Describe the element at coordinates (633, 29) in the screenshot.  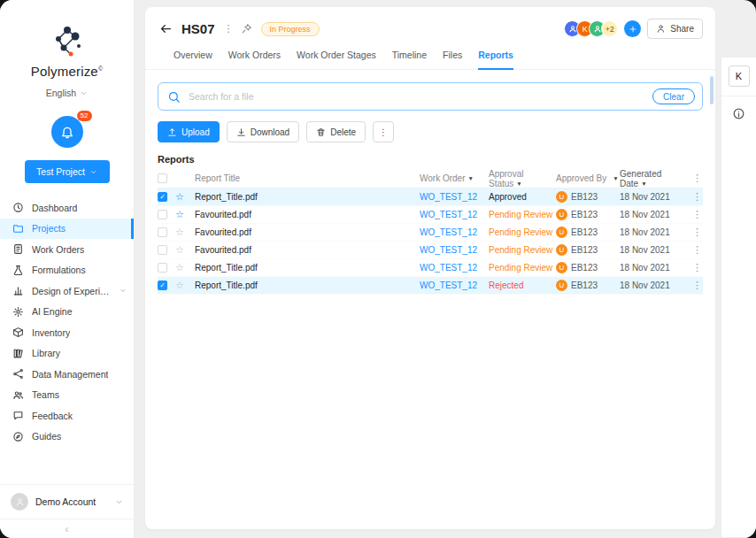
I see `plus-icon` at that location.